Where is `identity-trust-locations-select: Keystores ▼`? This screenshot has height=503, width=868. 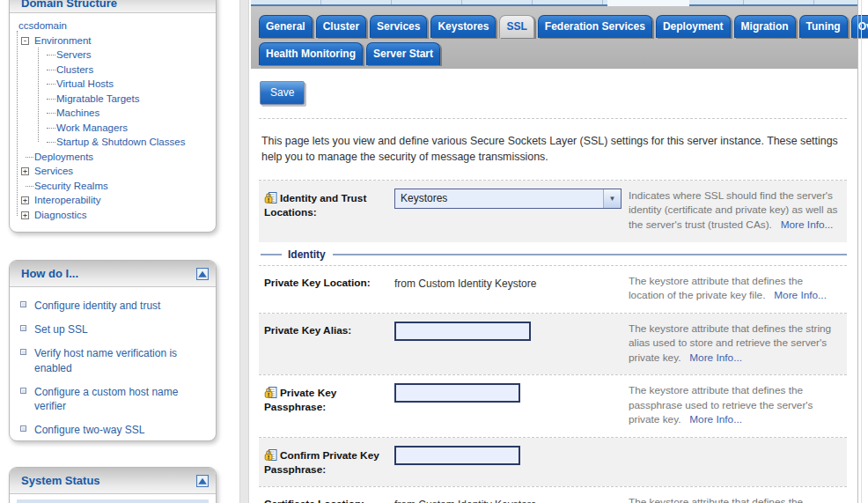
identity-trust-locations-select: Keystores ▼ is located at coordinates (508, 199).